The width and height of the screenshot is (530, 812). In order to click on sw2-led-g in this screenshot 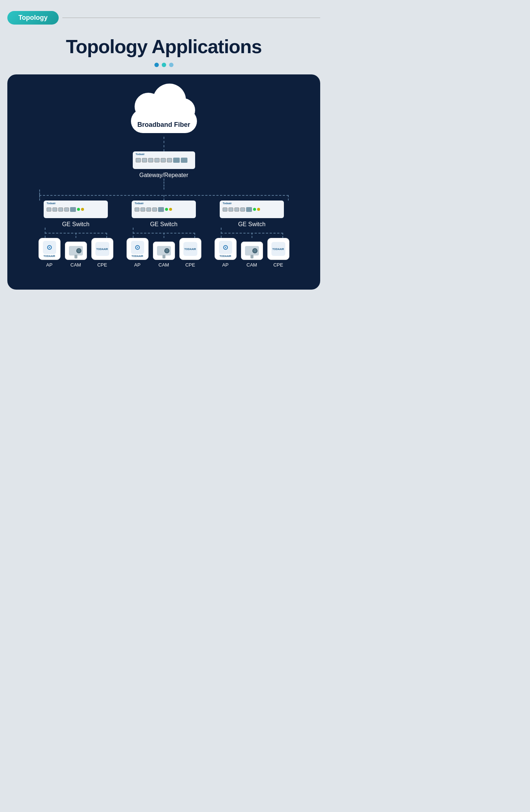, I will do `click(167, 209)`.